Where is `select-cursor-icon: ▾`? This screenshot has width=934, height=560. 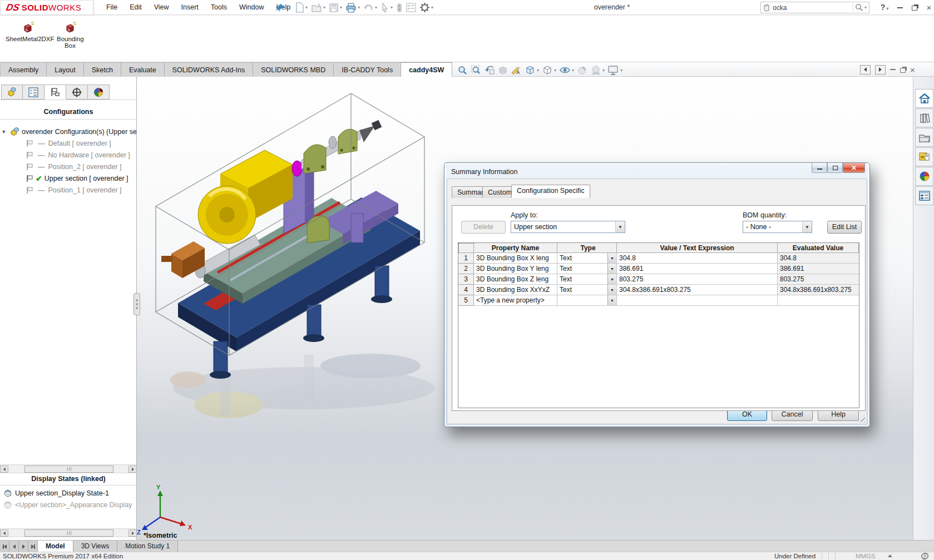 select-cursor-icon: ▾ is located at coordinates (387, 8).